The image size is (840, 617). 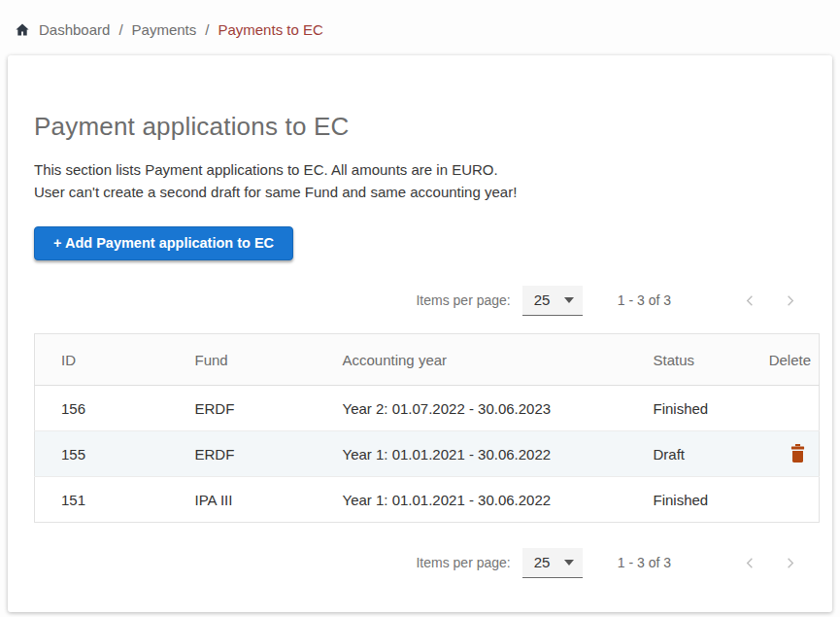 What do you see at coordinates (102, 455) in the screenshot?
I see `cell-id: 155` at bounding box center [102, 455].